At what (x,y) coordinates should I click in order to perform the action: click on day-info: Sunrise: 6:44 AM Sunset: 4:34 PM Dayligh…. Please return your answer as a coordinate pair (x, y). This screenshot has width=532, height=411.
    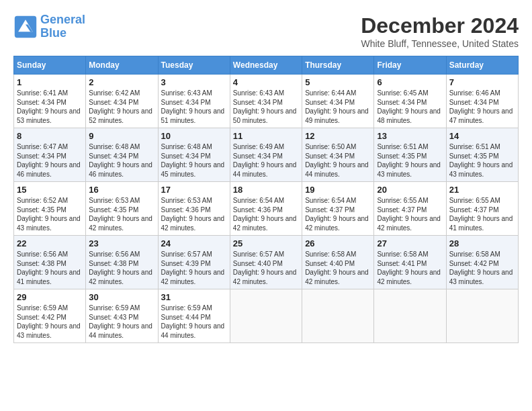
    Looking at the image, I should click on (338, 107).